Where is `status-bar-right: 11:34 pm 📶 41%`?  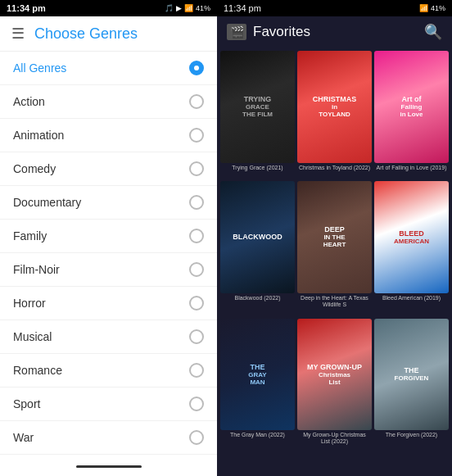 status-bar-right: 11:34 pm 📶 41% is located at coordinates (334, 8).